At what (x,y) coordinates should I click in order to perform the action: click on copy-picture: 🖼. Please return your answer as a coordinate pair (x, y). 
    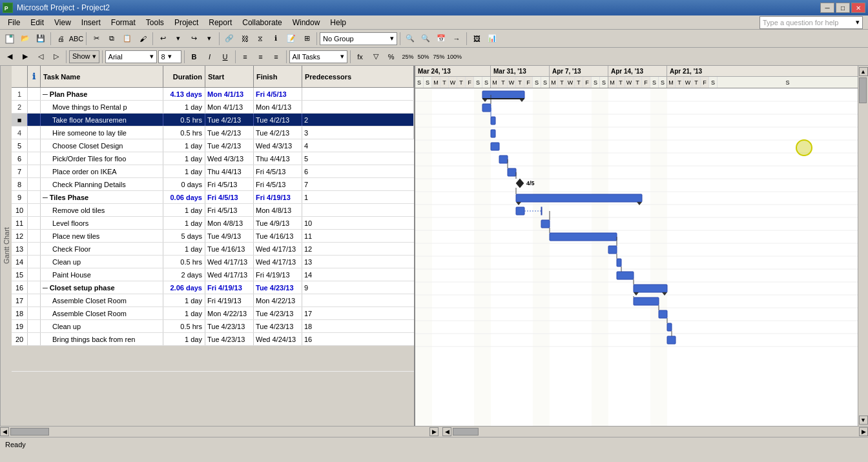
    Looking at the image, I should click on (477, 39).